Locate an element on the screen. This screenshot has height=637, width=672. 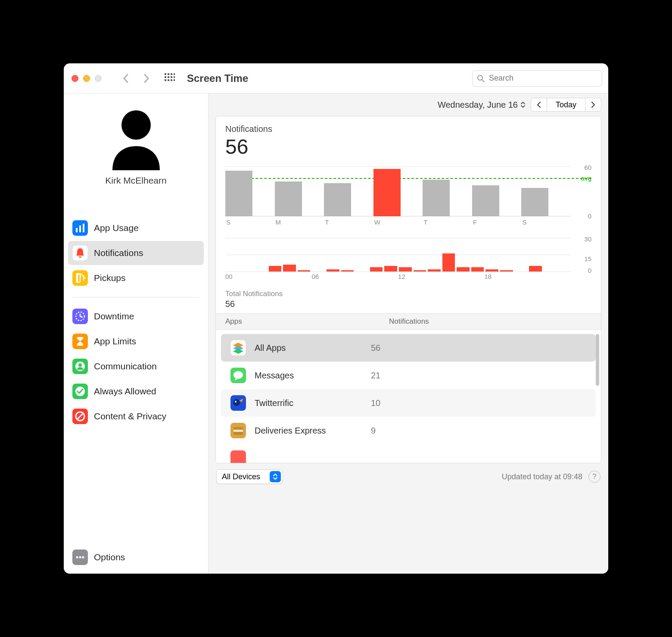
date-segmented-control: Today is located at coordinates (566, 105).